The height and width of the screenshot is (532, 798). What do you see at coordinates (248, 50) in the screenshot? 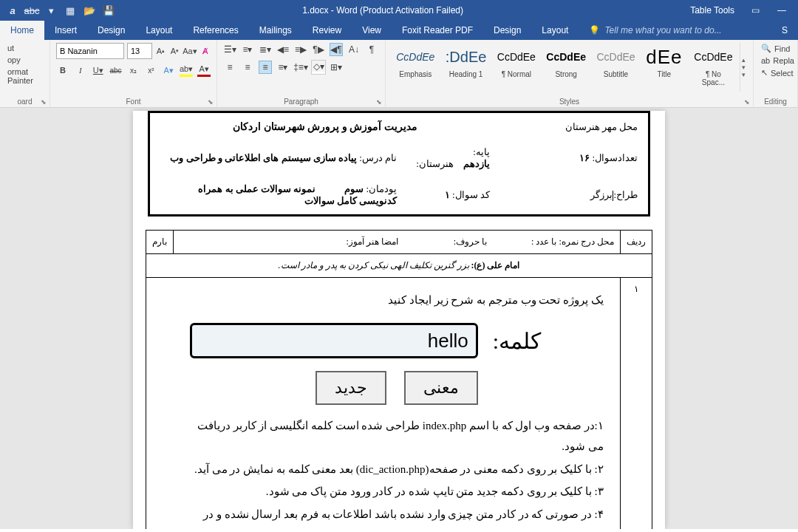
I see `numbering-button: ≡▾` at bounding box center [248, 50].